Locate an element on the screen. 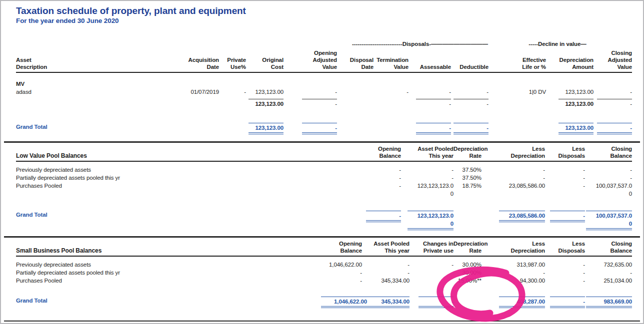  page-bottom-rule is located at coordinates (322, 321).